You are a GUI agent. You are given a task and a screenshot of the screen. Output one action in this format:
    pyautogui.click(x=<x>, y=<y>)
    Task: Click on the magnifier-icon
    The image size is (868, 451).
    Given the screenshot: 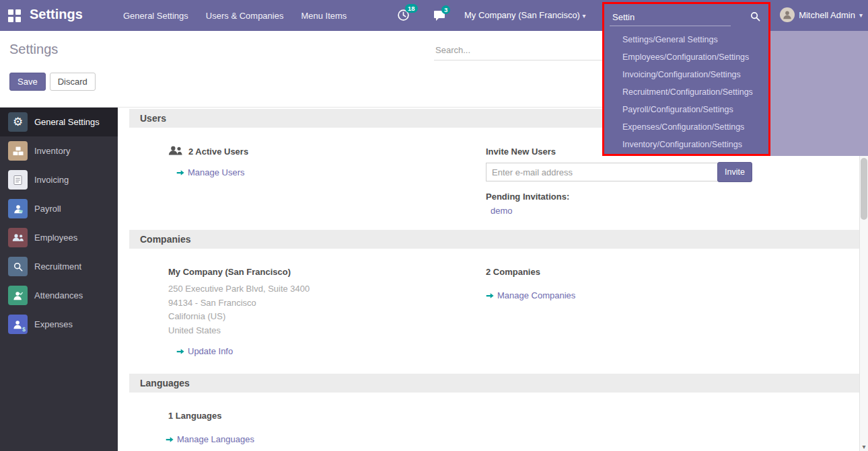 What is the action you would take?
    pyautogui.click(x=17, y=266)
    